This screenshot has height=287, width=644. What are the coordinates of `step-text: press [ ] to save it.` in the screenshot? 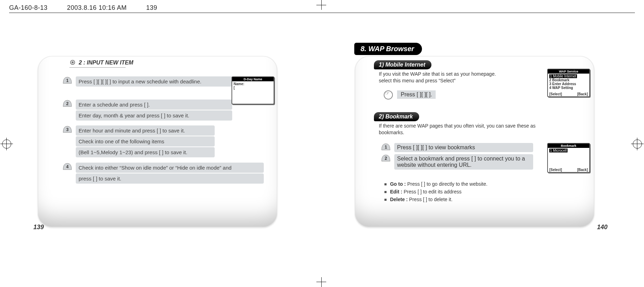 It's located at (100, 179).